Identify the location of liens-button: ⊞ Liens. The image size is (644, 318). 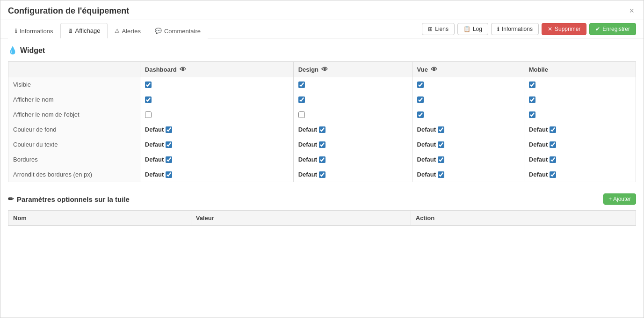
(438, 29).